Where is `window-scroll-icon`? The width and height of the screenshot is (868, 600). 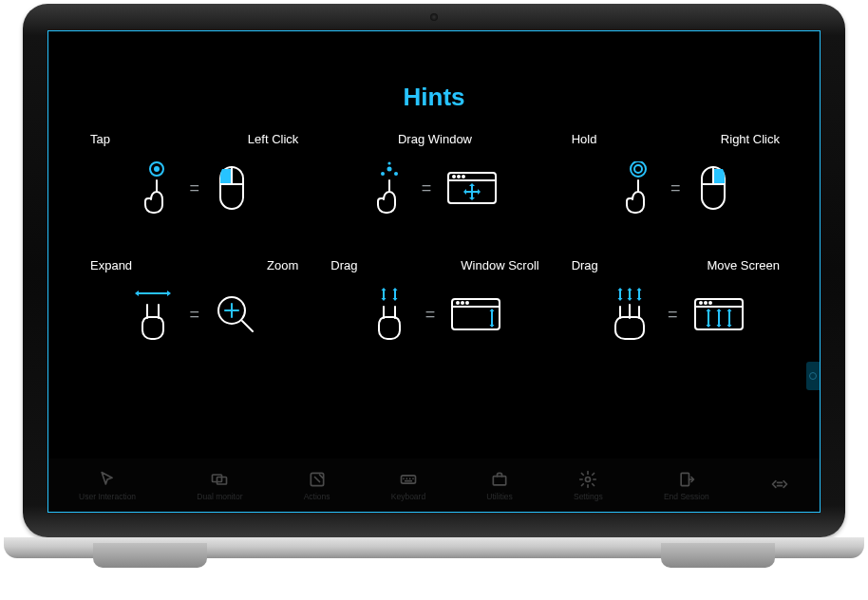
window-scroll-icon is located at coordinates (476, 314).